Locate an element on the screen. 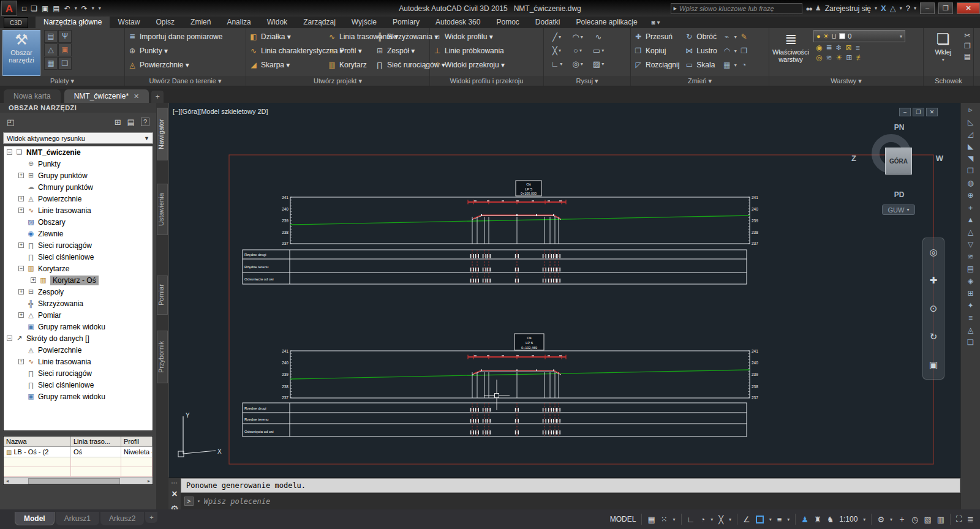  layout-tab-model: Model is located at coordinates (34, 519).